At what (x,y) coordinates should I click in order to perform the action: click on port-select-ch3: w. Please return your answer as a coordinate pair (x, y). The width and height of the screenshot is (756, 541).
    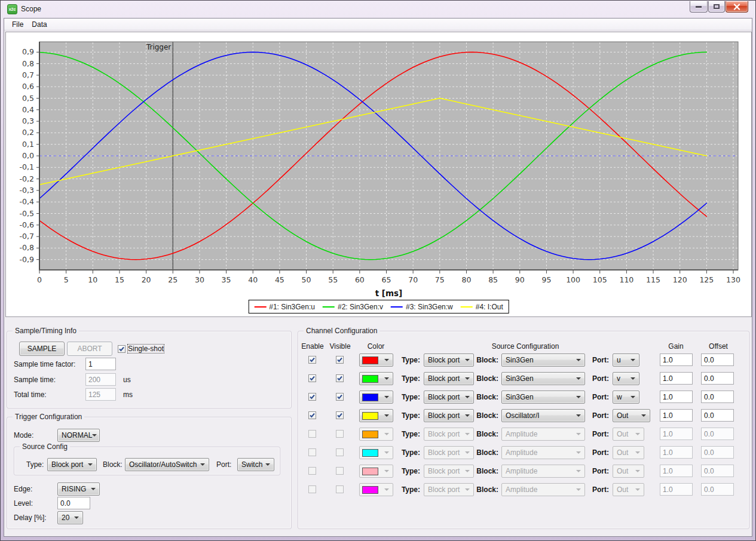
    Looking at the image, I should click on (626, 397).